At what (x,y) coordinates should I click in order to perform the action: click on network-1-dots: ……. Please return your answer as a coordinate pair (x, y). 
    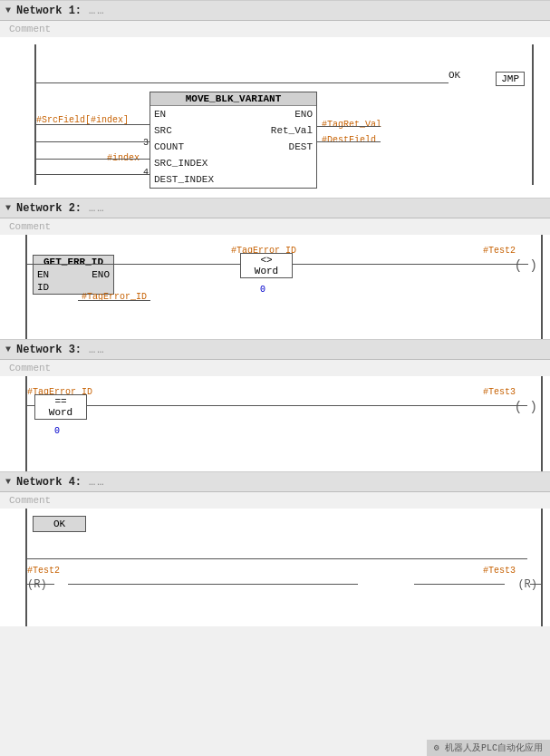
    Looking at the image, I should click on (97, 11).